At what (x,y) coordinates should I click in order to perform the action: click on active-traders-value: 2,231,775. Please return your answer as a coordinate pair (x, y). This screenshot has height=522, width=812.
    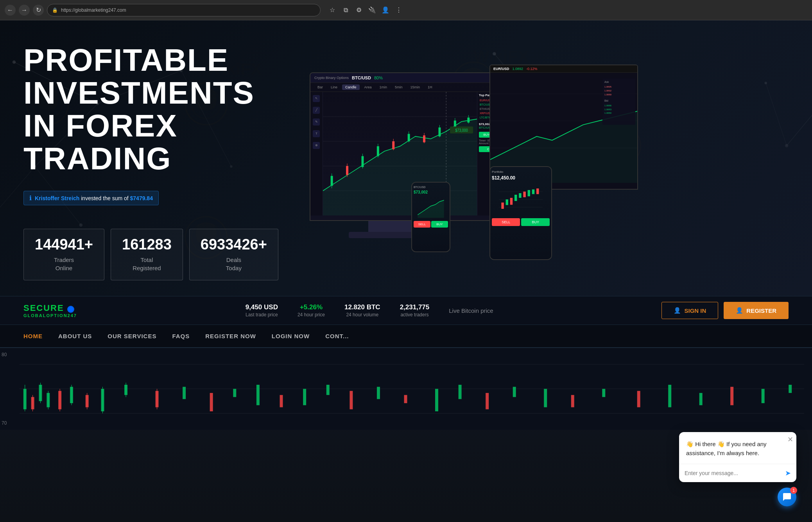
    Looking at the image, I should click on (415, 307).